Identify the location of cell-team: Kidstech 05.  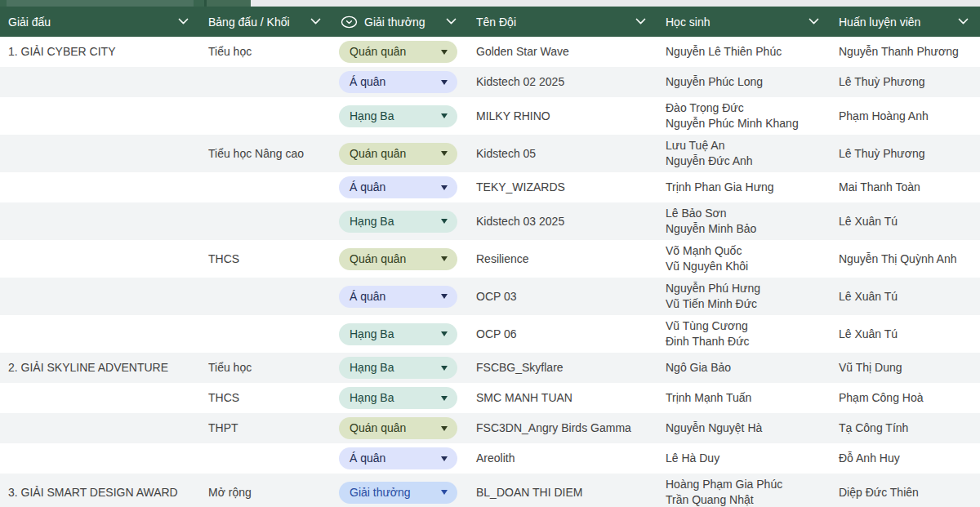
(563, 153).